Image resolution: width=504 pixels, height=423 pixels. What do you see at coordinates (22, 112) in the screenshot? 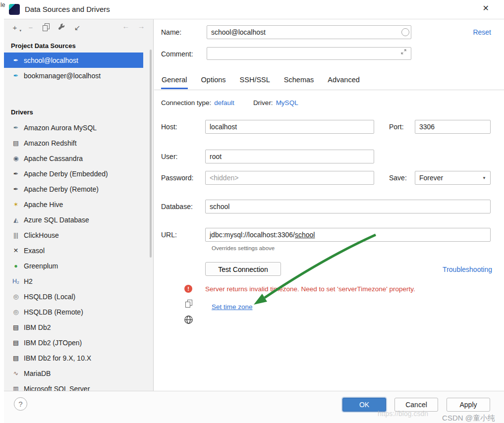
I see `drivers-header: Drivers` at bounding box center [22, 112].